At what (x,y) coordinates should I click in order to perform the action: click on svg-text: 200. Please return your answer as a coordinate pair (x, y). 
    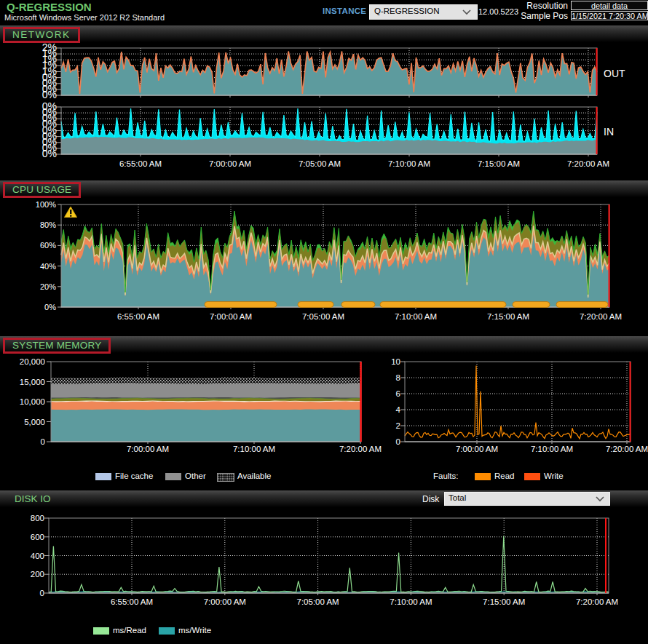
    Looking at the image, I should click on (38, 574).